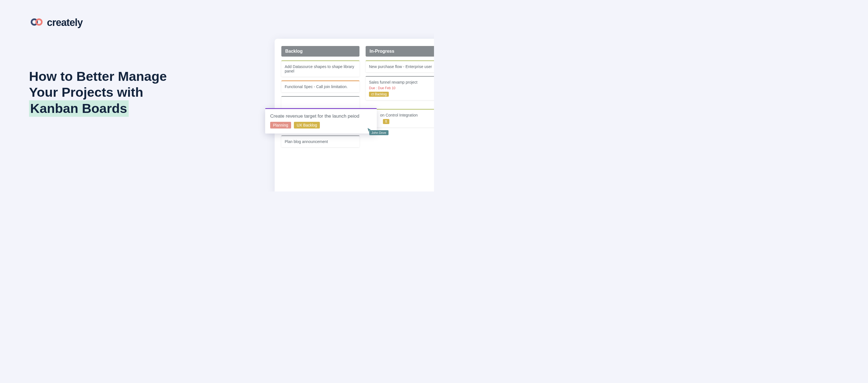  What do you see at coordinates (399, 115) in the screenshot?
I see `card-title: on Control Integration` at bounding box center [399, 115].